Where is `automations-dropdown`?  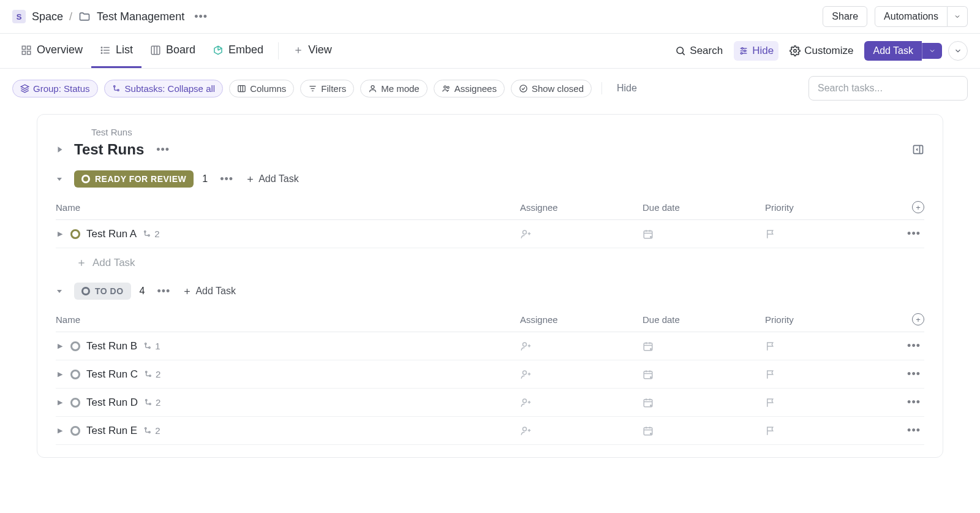
automations-dropdown is located at coordinates (958, 17).